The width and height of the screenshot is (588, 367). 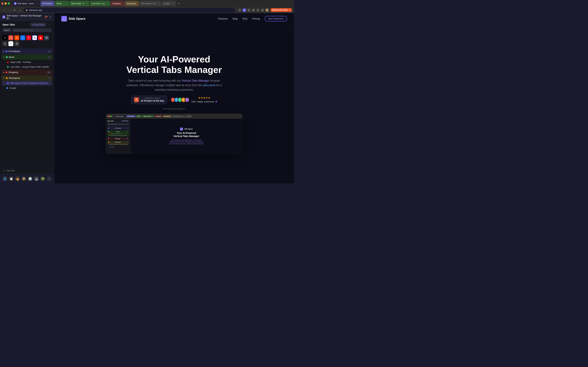 I want to click on tab-close-sidespace2: ✕, so click(x=159, y=4).